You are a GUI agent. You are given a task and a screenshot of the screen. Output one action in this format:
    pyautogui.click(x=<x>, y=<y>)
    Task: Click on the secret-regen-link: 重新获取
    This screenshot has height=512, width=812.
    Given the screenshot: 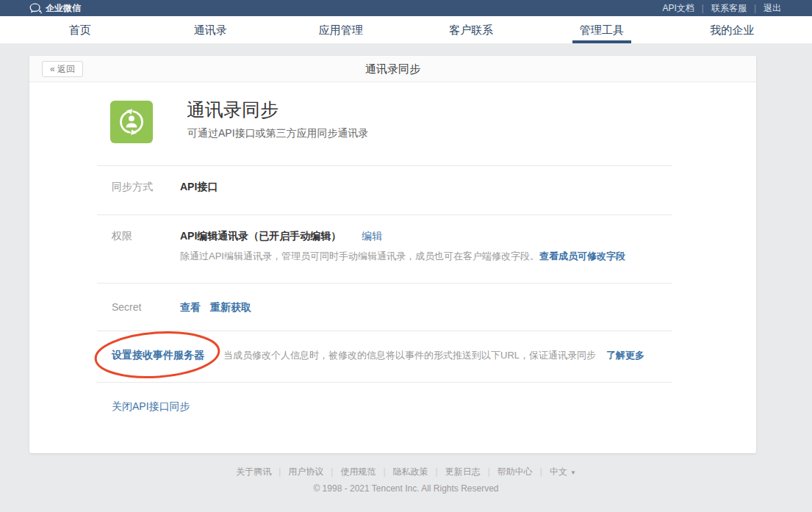 What is the action you would take?
    pyautogui.click(x=231, y=308)
    